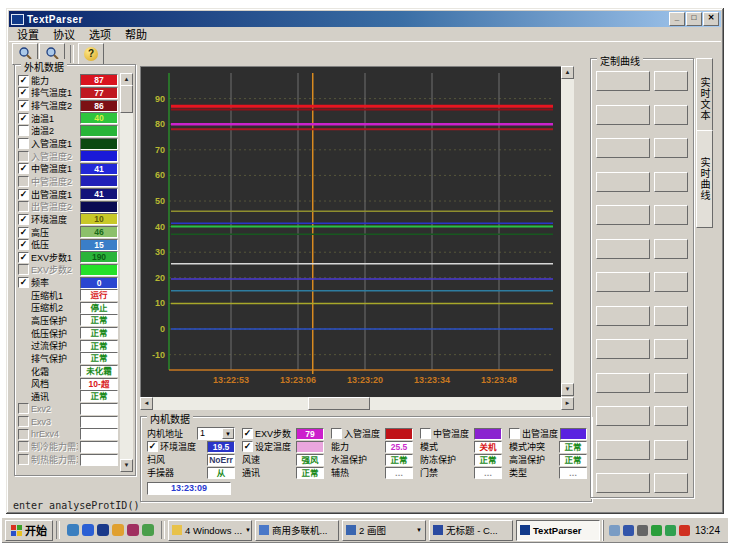 Image resolution: width=730 pixels, height=543 pixels. I want to click on browser-icon, so click(88, 530).